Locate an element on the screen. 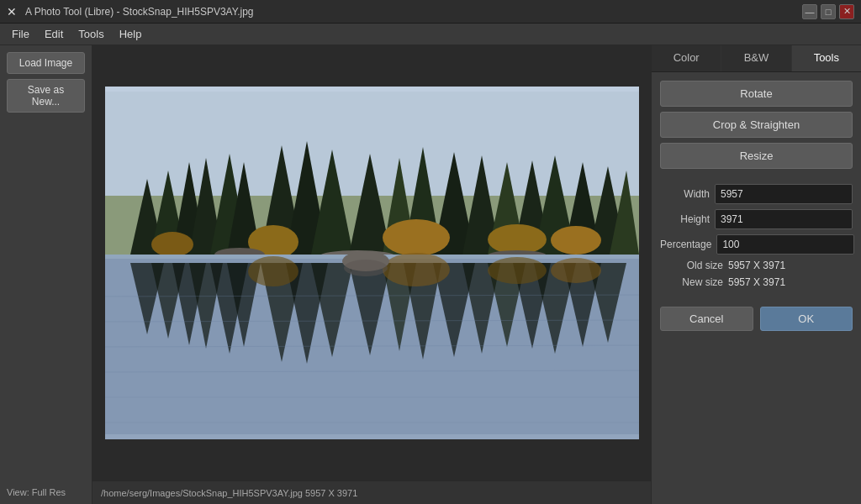 The width and height of the screenshot is (861, 504). ok-button: OK is located at coordinates (807, 319).